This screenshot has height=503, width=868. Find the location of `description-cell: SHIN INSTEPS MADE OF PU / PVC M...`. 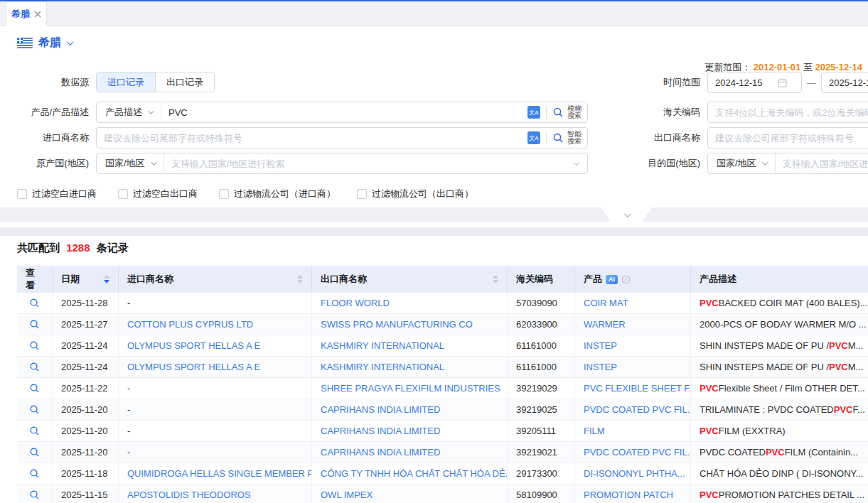

description-cell: SHIN INSTEPS MADE OF PU / PVC M... is located at coordinates (779, 345).